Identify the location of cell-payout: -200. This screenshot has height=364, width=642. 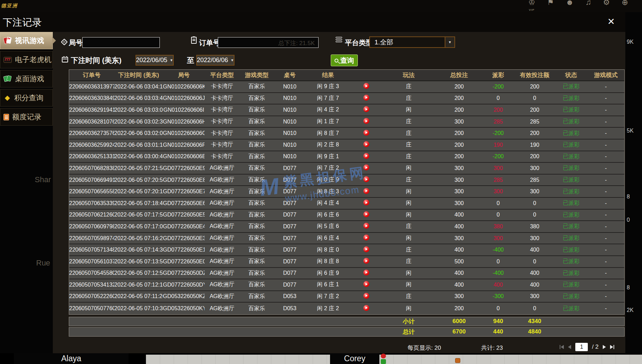
(498, 87).